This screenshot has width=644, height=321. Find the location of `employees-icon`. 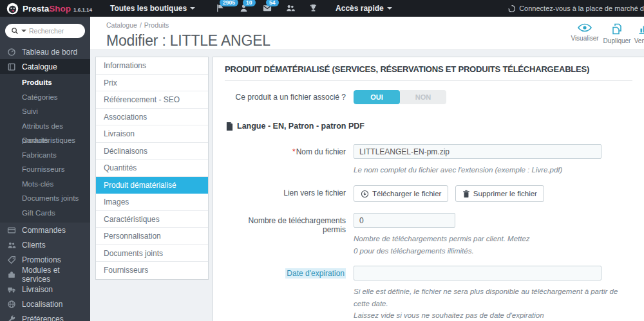

employees-icon is located at coordinates (290, 8).